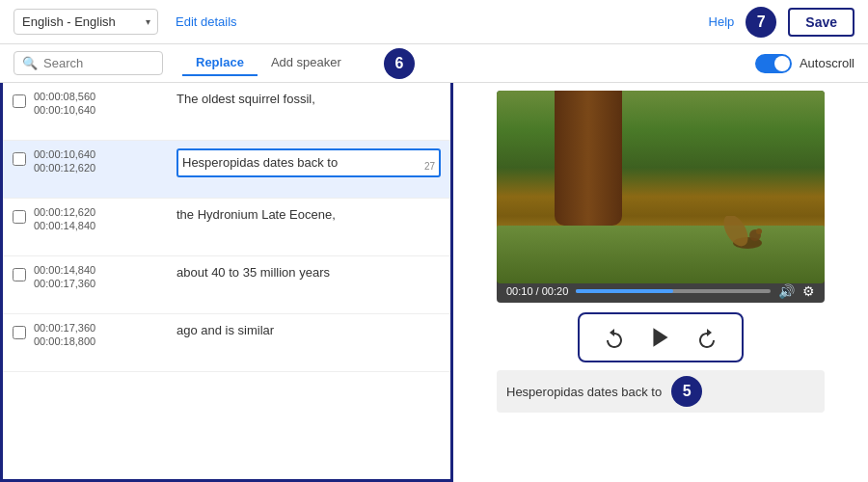 This screenshot has height=482, width=868. Describe the element at coordinates (520, 291) in the screenshot. I see `current-time: 00:10` at that location.